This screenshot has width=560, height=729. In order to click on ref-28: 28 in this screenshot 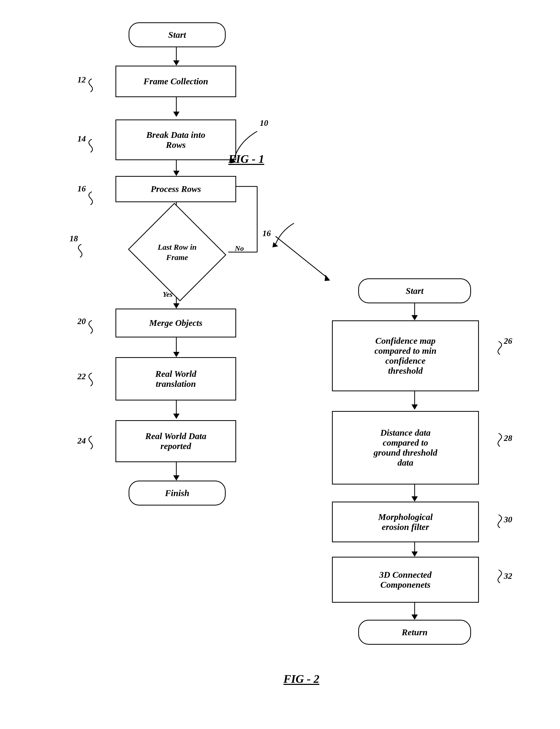, I will do `click(508, 438)`.